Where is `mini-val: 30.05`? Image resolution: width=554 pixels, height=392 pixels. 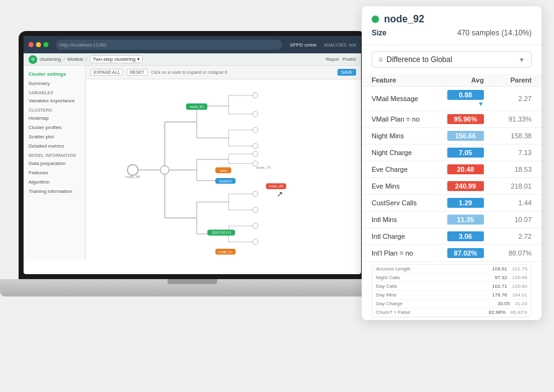
mini-val: 30.05 is located at coordinates (504, 304).